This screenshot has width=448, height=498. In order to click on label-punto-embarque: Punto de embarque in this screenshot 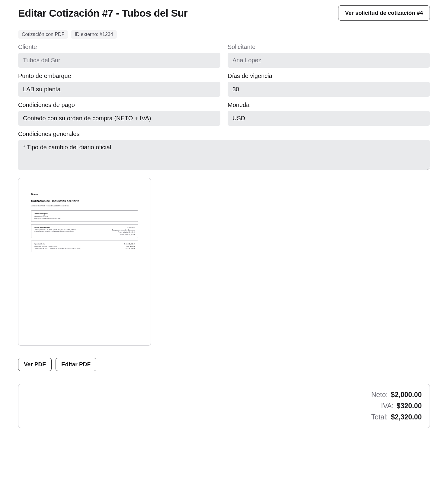, I will do `click(119, 76)`.